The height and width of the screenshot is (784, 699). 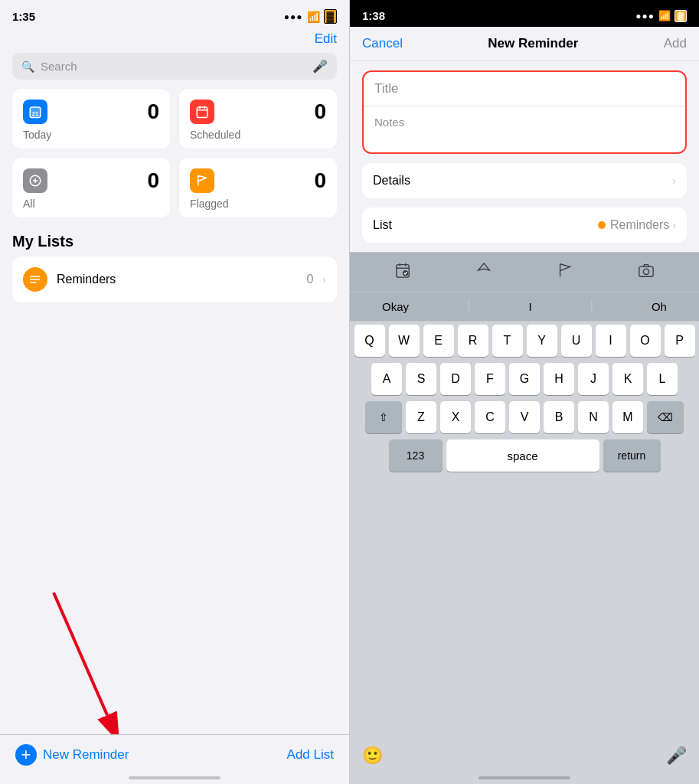 What do you see at coordinates (484, 273) in the screenshot?
I see `keyboard-location-icon` at bounding box center [484, 273].